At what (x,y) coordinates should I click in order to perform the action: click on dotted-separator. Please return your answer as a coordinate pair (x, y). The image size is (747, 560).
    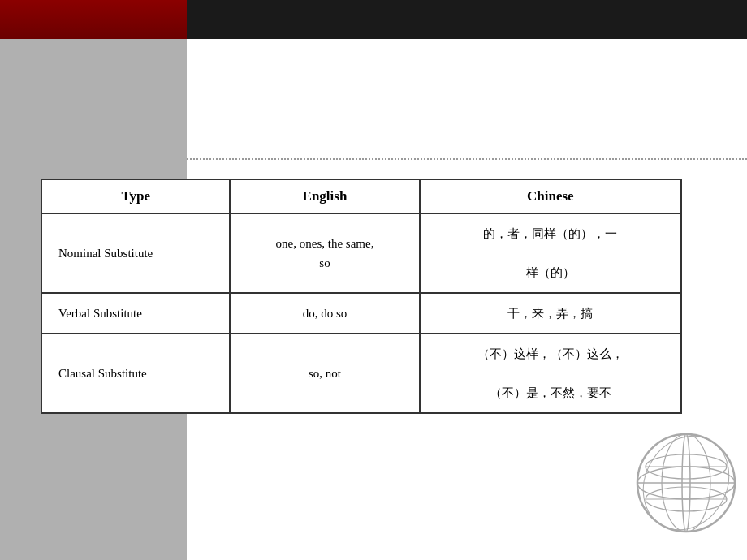
    Looking at the image, I should click on (467, 159).